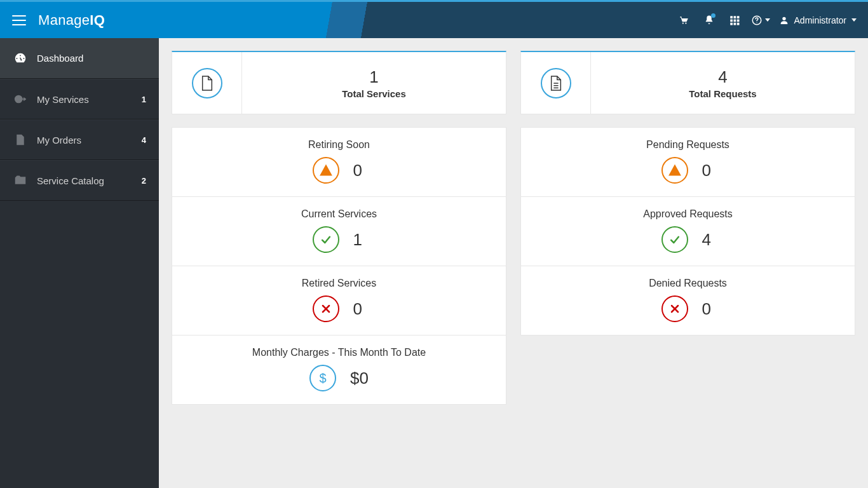 The image size is (868, 488). Describe the element at coordinates (20, 180) in the screenshot. I see `catalog-icon` at that location.